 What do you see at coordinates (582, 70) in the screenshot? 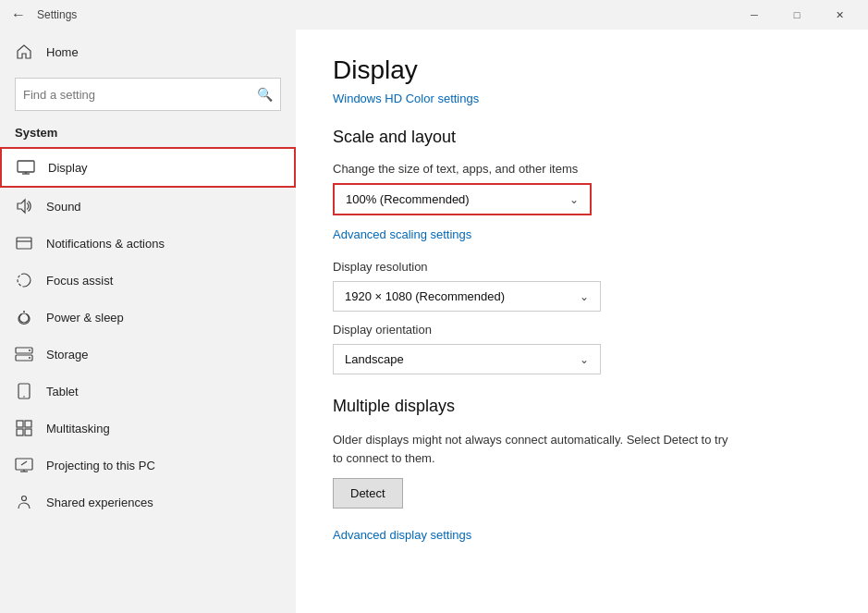
I see `page-title: Display` at bounding box center [582, 70].